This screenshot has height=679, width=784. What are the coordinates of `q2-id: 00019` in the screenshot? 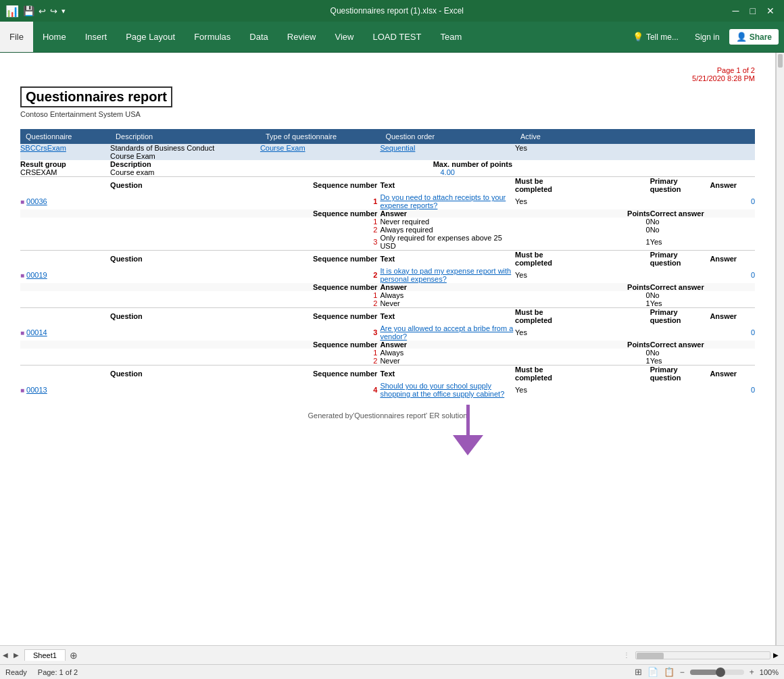 It's located at (36, 275).